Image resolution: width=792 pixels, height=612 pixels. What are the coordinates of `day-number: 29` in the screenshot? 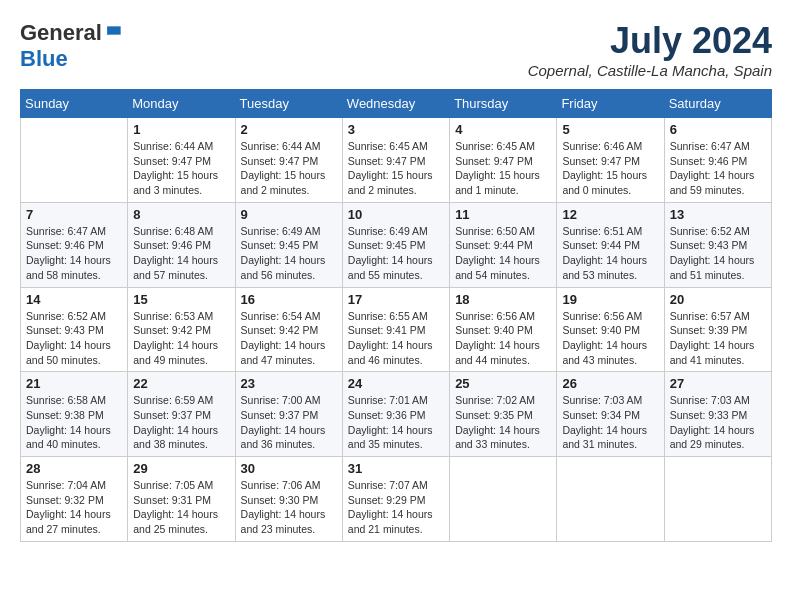 It's located at (181, 468).